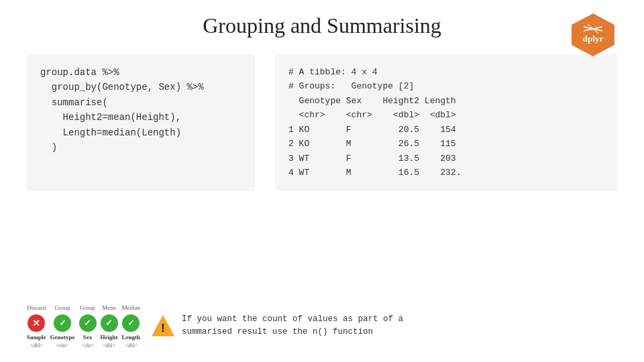 The image size is (644, 362). What do you see at coordinates (36, 337) in the screenshot?
I see `step-name-sample: Sample` at bounding box center [36, 337].